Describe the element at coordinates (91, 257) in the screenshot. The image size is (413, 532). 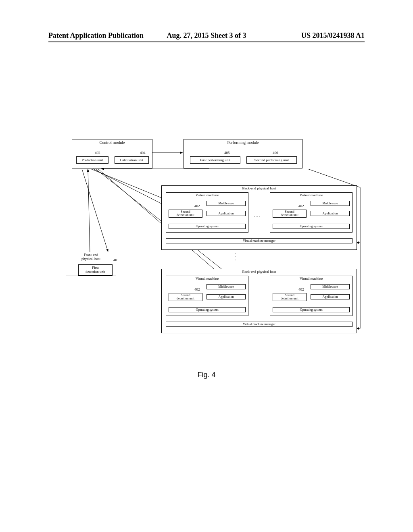
I see `frontend-title: Front-end physical host` at that location.